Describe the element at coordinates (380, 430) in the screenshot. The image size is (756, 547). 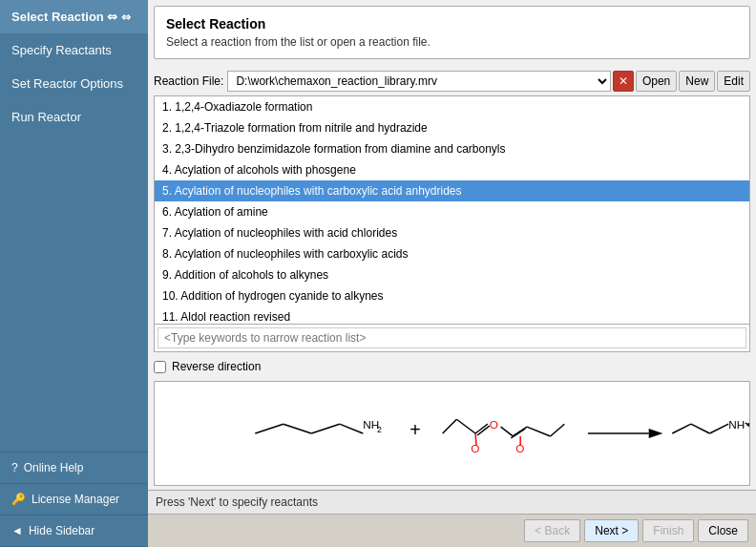
I see `svg-text: 2` at that location.